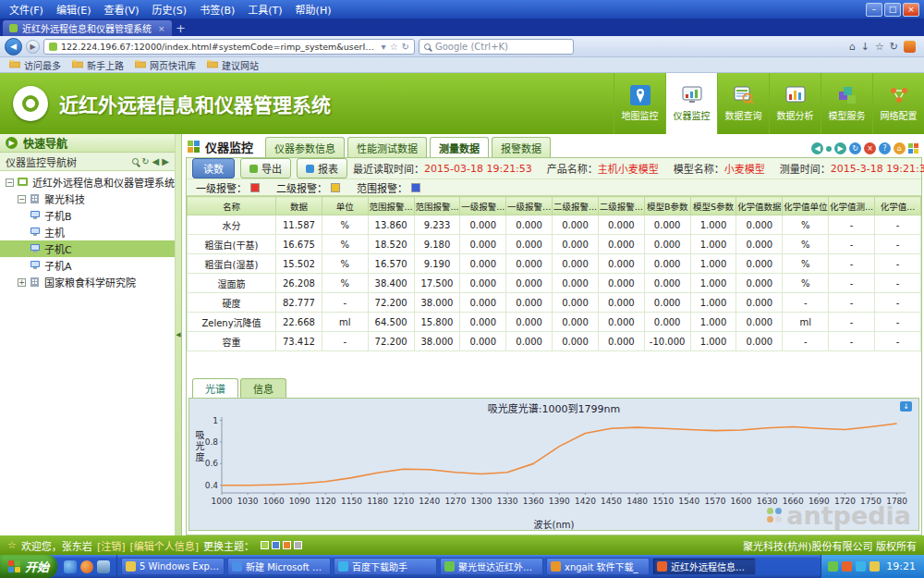 This screenshot has width=924, height=578. What do you see at coordinates (314, 9) in the screenshot?
I see `menu-item: 帮助(H)` at bounding box center [314, 9].